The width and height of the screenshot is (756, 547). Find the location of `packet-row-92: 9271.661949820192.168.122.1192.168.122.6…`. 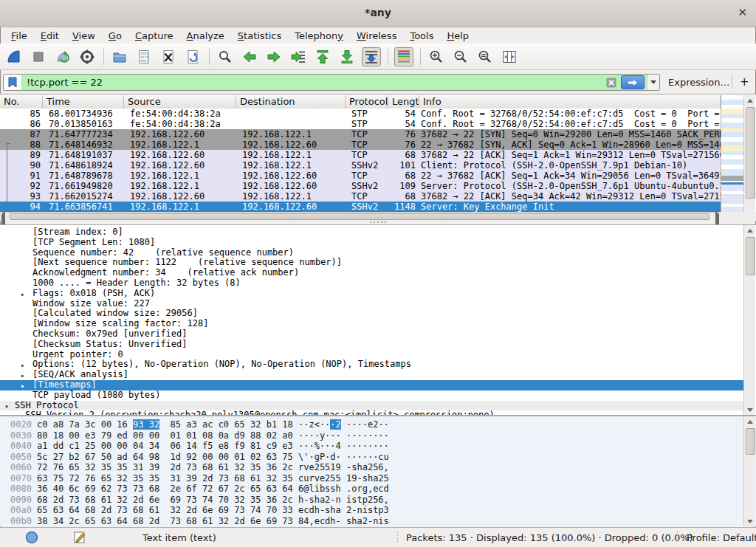

packet-row-92: 9271.661949820192.168.122.1192.168.122.6… is located at coordinates (360, 186).